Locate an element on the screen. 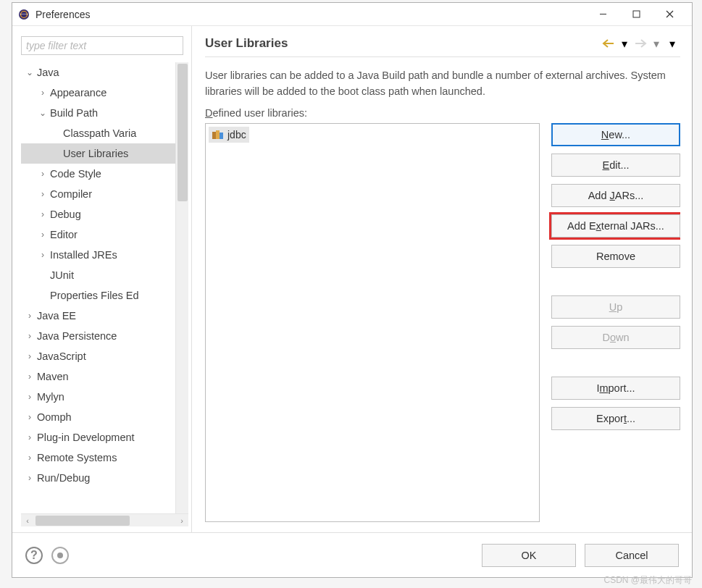  ok-button: OK is located at coordinates (529, 555).